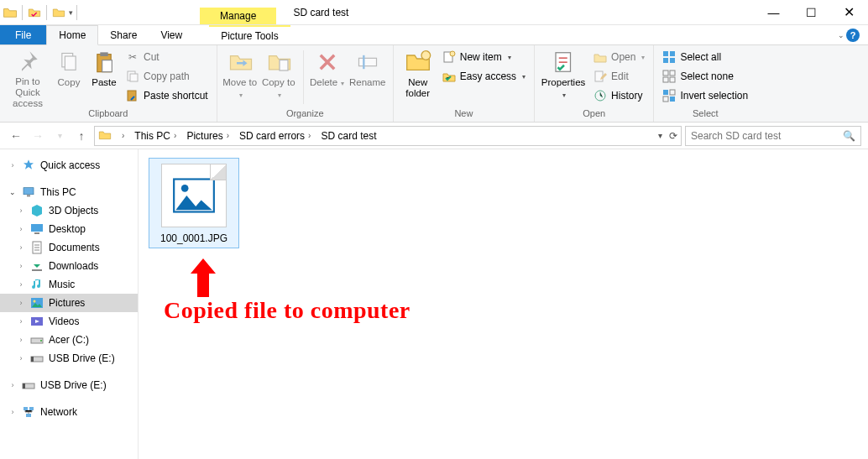  Describe the element at coordinates (69, 340) in the screenshot. I see `sidebar-item-local-disk: ›Acer (C:)` at that location.